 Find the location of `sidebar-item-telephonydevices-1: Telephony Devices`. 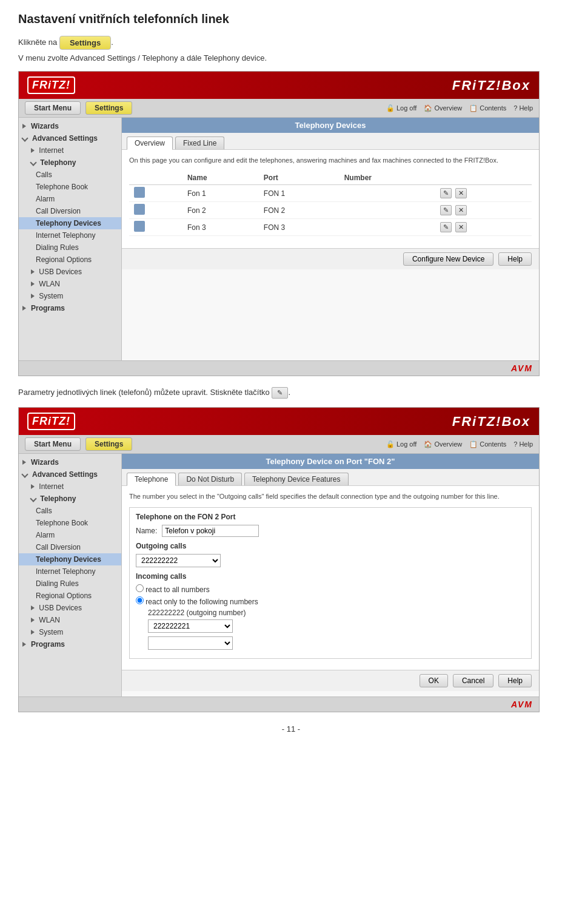

sidebar-item-telephonydevices-1: Telephony Devices is located at coordinates (70, 223).